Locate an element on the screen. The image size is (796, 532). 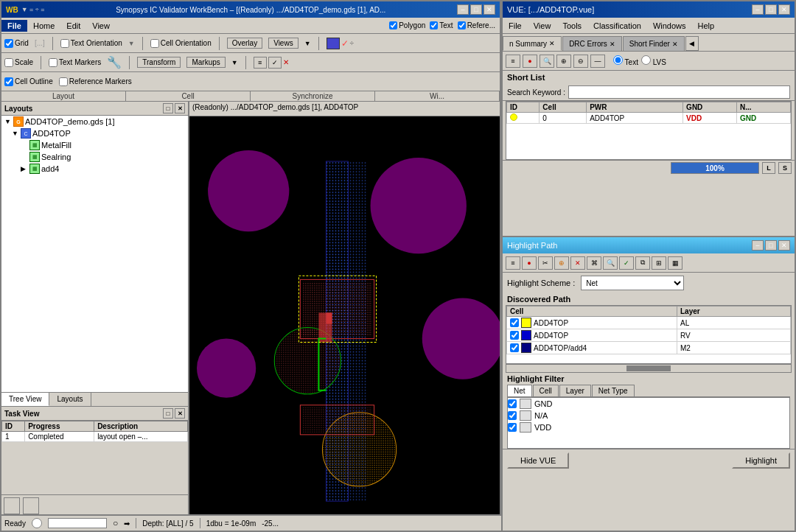
overlay-btn: Overlay is located at coordinates (245, 43).